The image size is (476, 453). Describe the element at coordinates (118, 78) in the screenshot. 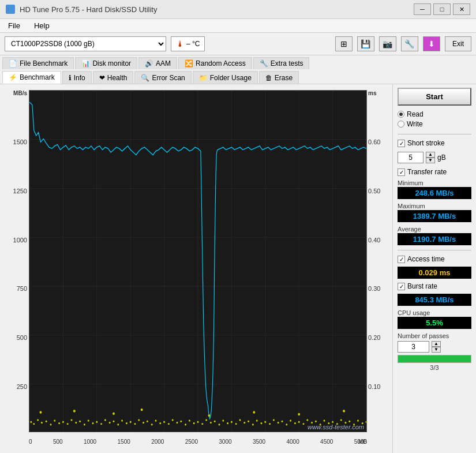

I see `tab-health-label: Health` at that location.